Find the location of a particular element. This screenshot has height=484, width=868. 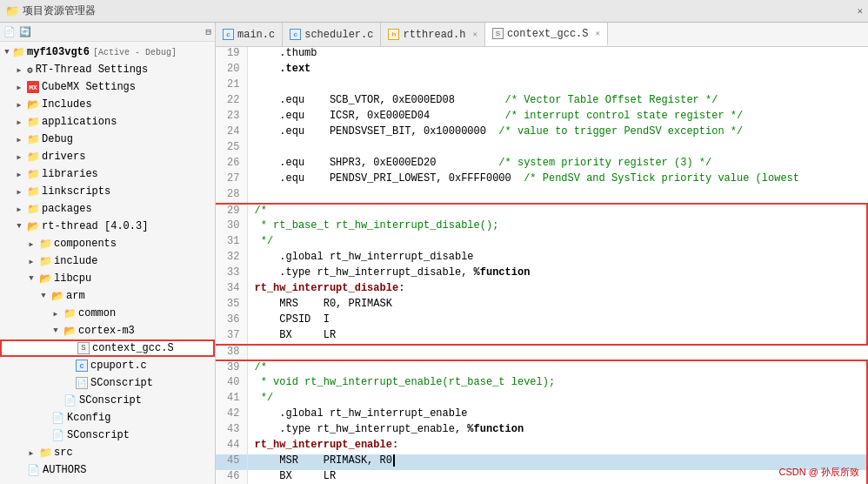

editor-tabs: c main.c c scheduler.c h rtthread.h ✕ S … is located at coordinates (542, 35).